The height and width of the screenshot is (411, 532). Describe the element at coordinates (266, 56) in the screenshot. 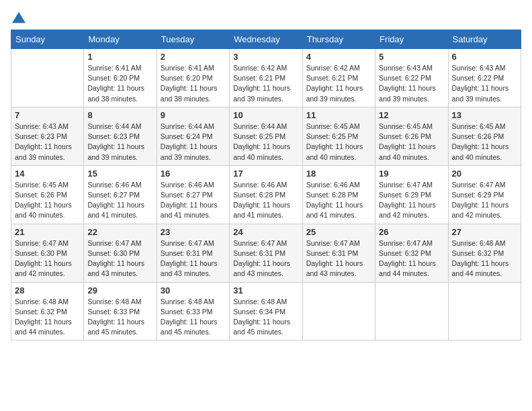

I see `day-number: 3` at that location.